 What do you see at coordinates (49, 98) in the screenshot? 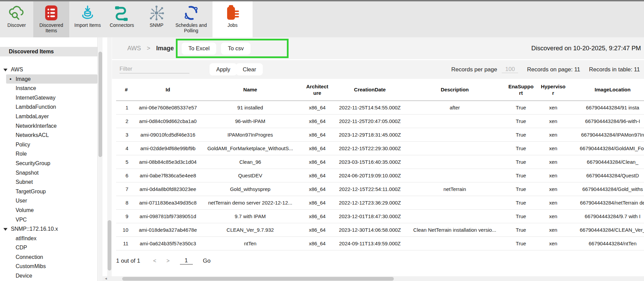
I see `tree-item-internetgateway: InternetGateway` at bounding box center [49, 98].